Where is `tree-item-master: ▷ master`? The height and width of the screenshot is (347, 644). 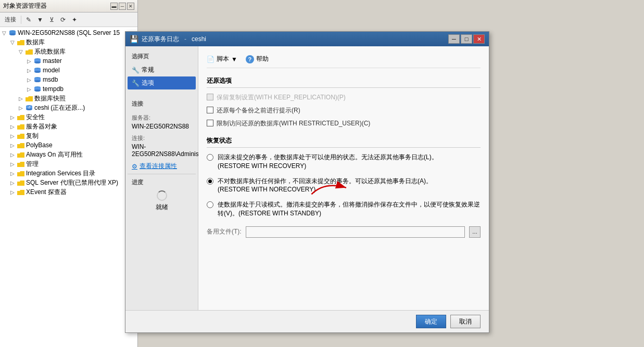
tree-item-master: ▷ master is located at coordinates (69, 61).